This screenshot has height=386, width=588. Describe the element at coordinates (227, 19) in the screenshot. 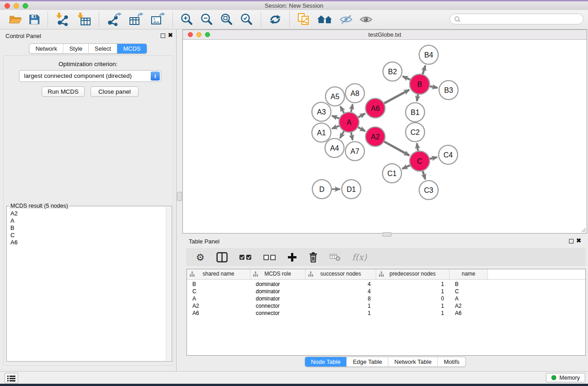

I see `zoom-fit-icon` at that location.